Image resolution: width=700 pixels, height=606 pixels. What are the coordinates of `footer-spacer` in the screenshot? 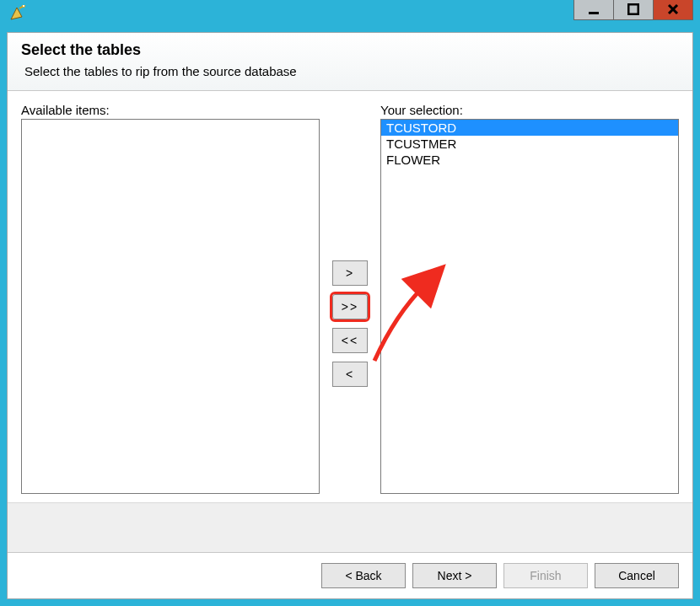 It's located at (350, 528).